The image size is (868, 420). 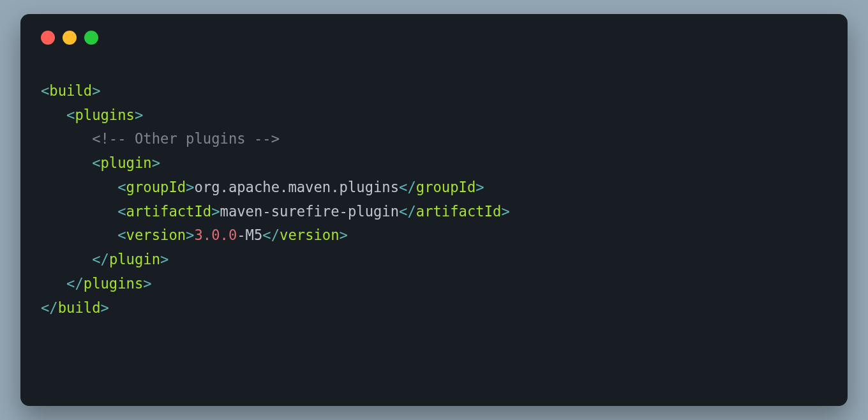 What do you see at coordinates (156, 187) in the screenshot?
I see `tag-groupid-open: groupId` at bounding box center [156, 187].